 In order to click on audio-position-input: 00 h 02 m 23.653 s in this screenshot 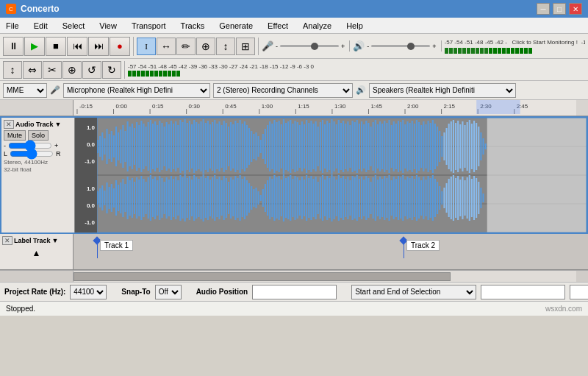, I will do `click(294, 292)`.